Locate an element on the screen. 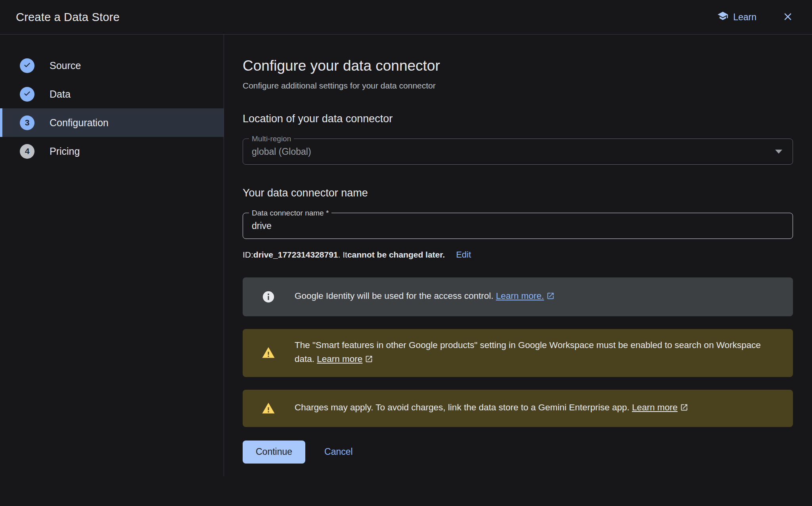 This screenshot has width=812, height=506. step-number: 3 is located at coordinates (27, 123).